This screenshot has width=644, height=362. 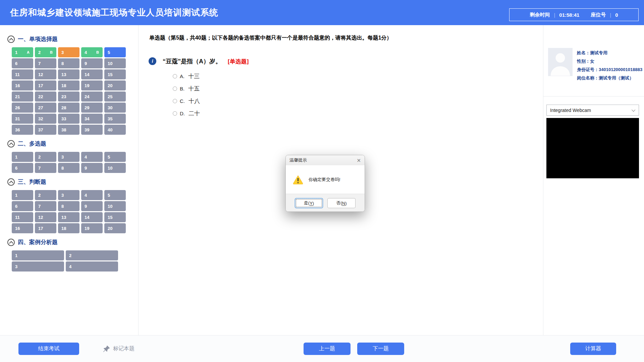 What do you see at coordinates (69, 97) in the screenshot?
I see `question-button: 23` at bounding box center [69, 97].